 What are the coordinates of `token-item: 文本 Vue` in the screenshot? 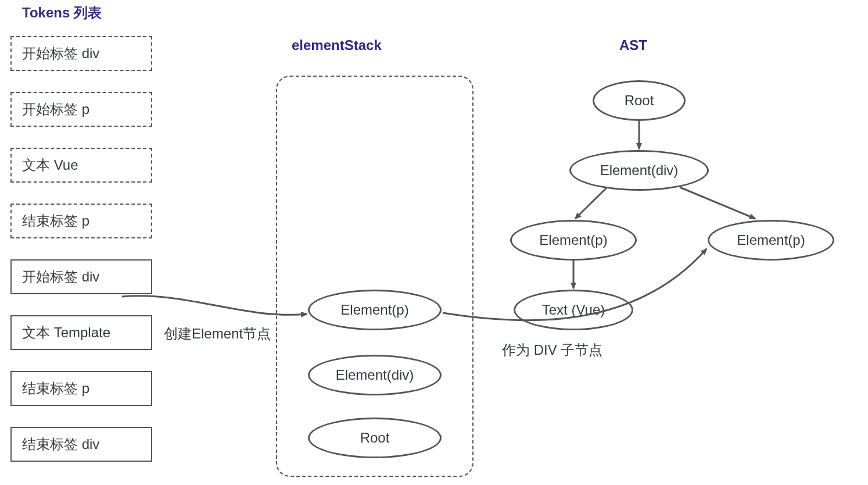 It's located at (81, 165).